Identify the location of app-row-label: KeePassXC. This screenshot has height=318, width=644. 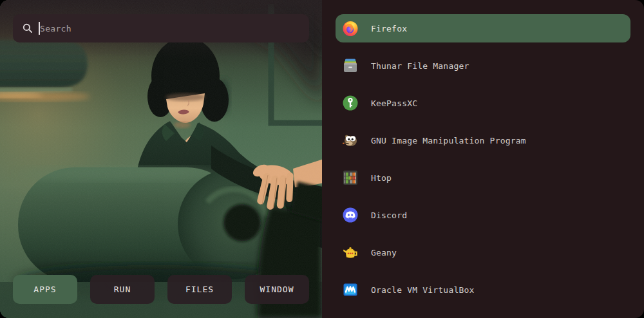
(394, 103).